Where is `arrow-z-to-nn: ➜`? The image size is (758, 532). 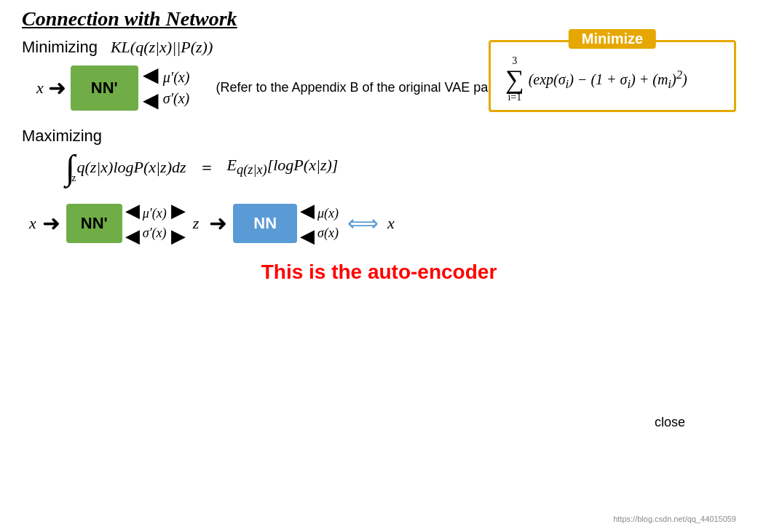
arrow-z-to-nn: ➜ is located at coordinates (218, 223).